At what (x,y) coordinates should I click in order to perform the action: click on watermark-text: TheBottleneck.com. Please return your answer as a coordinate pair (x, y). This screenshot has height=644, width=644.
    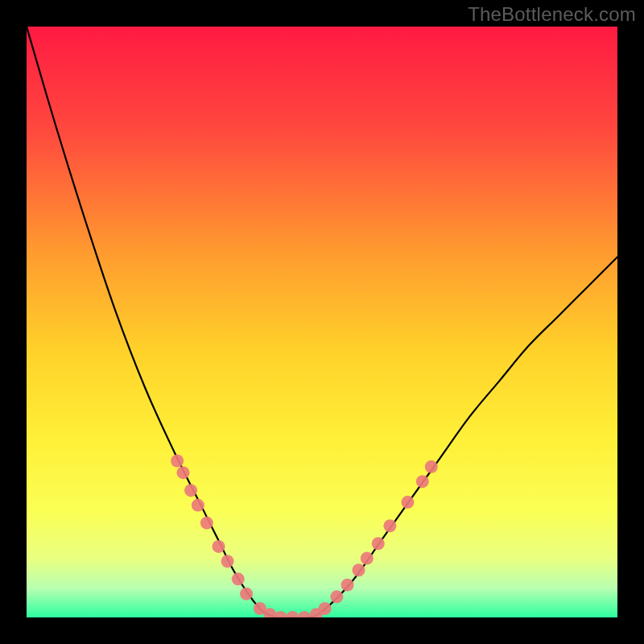
    Looking at the image, I should click on (552, 14).